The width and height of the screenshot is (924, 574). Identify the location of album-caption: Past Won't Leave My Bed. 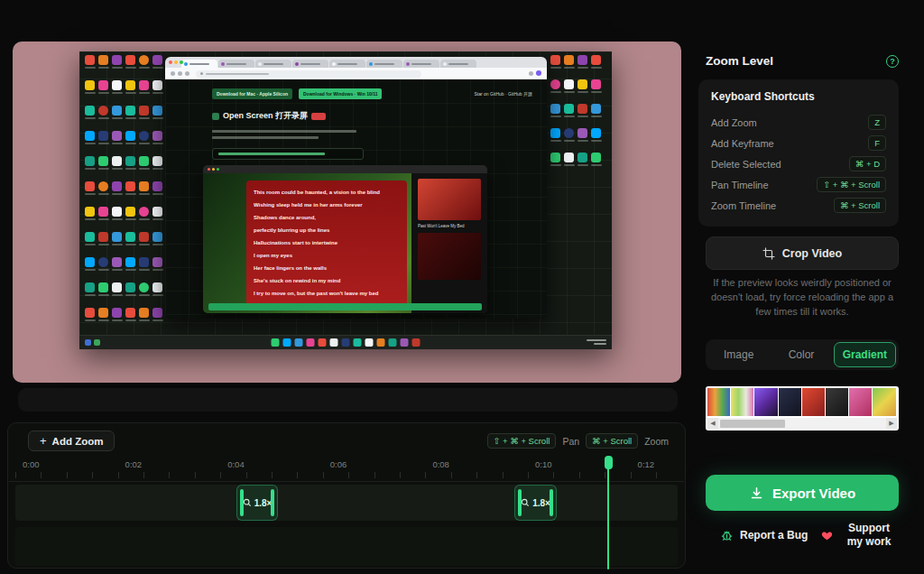
(449, 226).